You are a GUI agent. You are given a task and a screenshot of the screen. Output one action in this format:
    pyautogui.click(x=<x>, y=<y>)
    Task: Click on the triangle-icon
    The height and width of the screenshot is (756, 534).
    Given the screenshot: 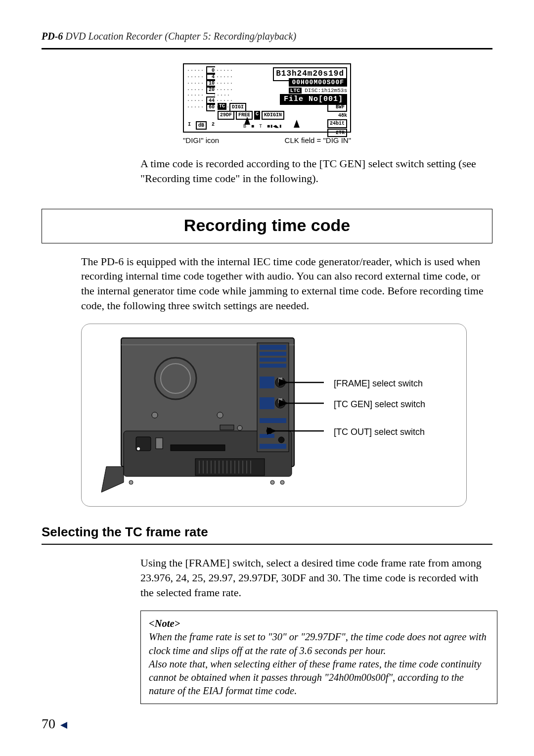 What is the action you would take?
    pyautogui.click(x=64, y=725)
    